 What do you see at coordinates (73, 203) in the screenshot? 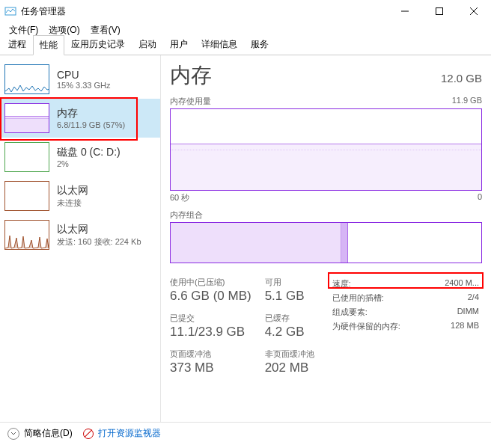
I see `sidebar-item-sub: 未连接` at bounding box center [73, 203].